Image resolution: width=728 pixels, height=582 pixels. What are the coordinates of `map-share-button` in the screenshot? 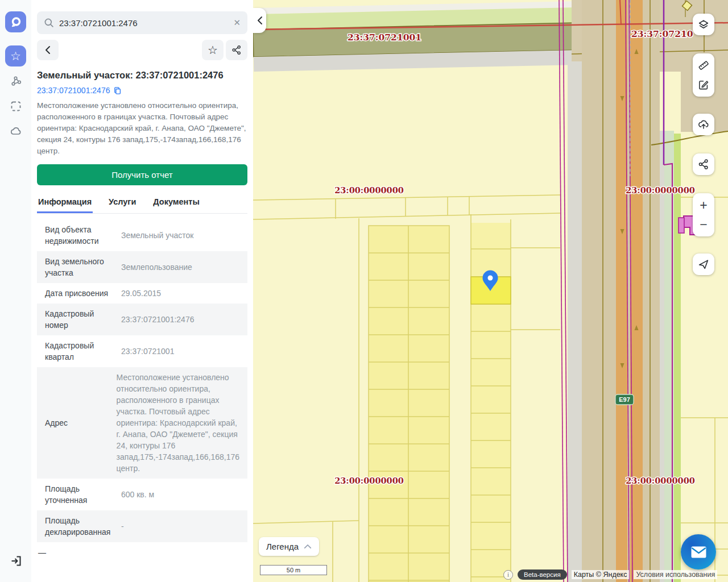 It's located at (704, 164).